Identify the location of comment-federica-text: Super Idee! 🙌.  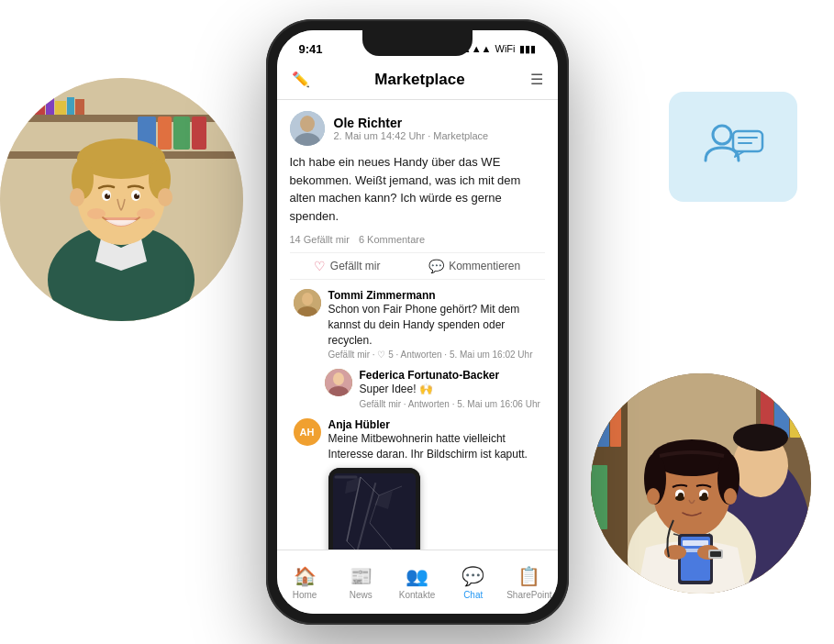
(452, 389).